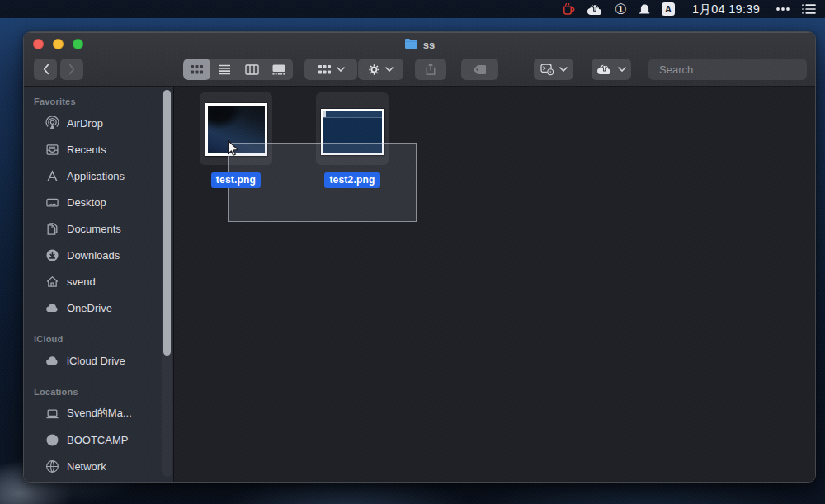 The height and width of the screenshot is (504, 825). I want to click on sidebar-item-label: Documents, so click(94, 229).